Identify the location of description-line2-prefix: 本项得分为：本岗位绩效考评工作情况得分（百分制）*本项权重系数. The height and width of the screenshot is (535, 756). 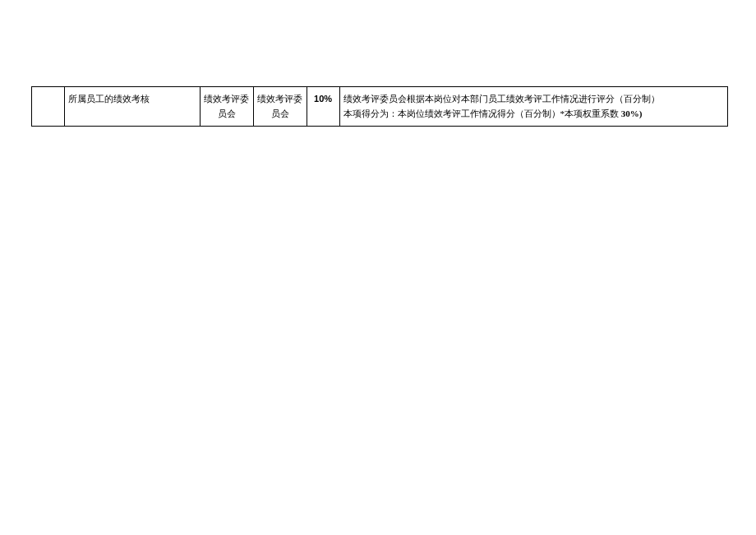
(482, 113).